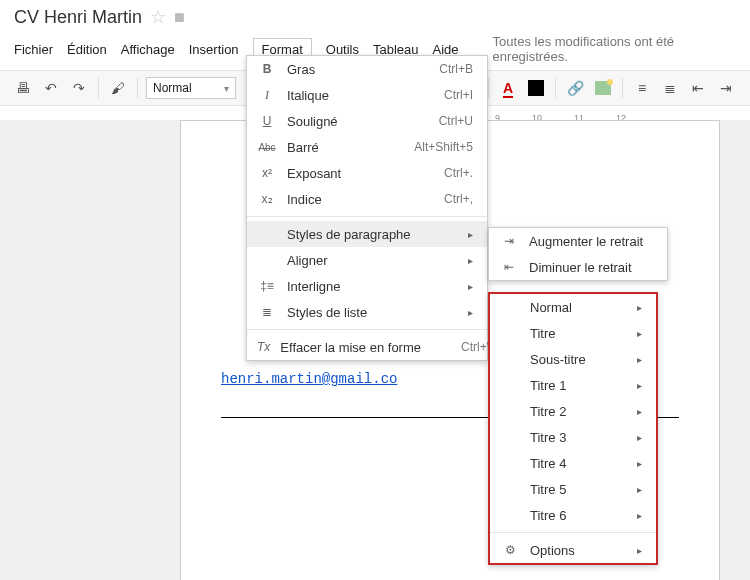 The width and height of the screenshot is (750, 580). What do you see at coordinates (367, 173) in the screenshot?
I see `format-superscript: x² Exposant Ctrl+.` at bounding box center [367, 173].